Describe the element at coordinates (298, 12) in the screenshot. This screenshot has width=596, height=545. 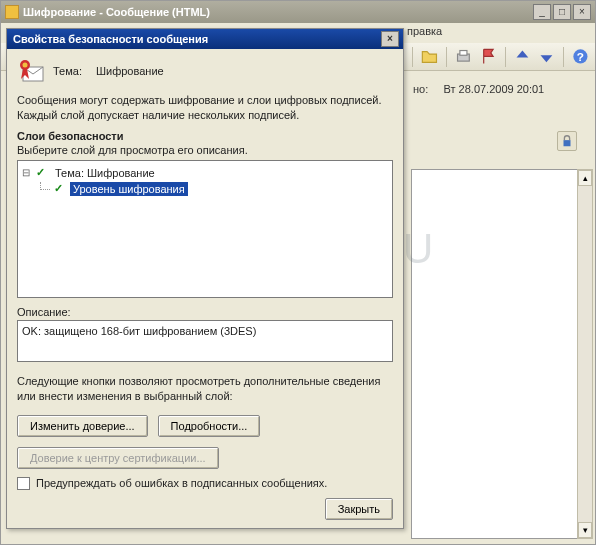
I see `main-titlebar: Шифрование - Сообщение (HTML) _ □ ×` at that location.